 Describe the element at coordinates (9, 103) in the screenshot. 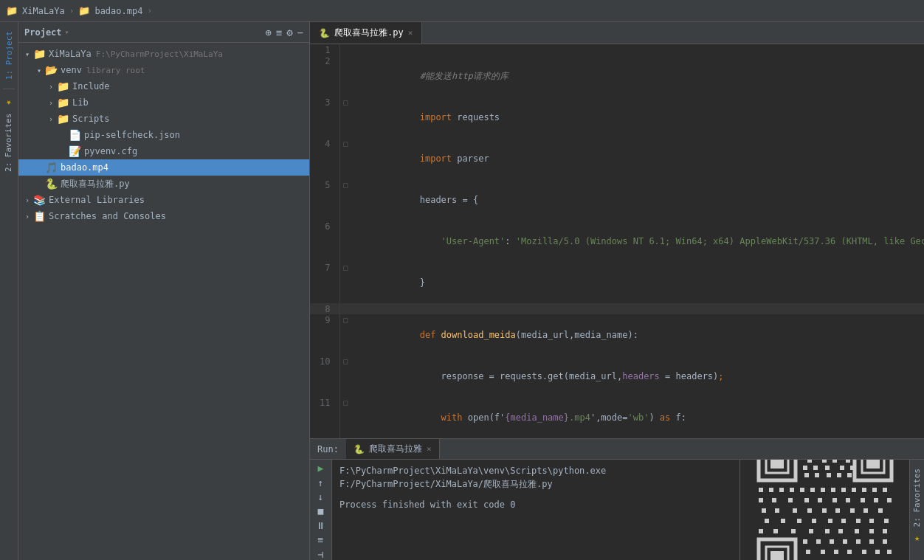

I see `star-icon: ★` at that location.